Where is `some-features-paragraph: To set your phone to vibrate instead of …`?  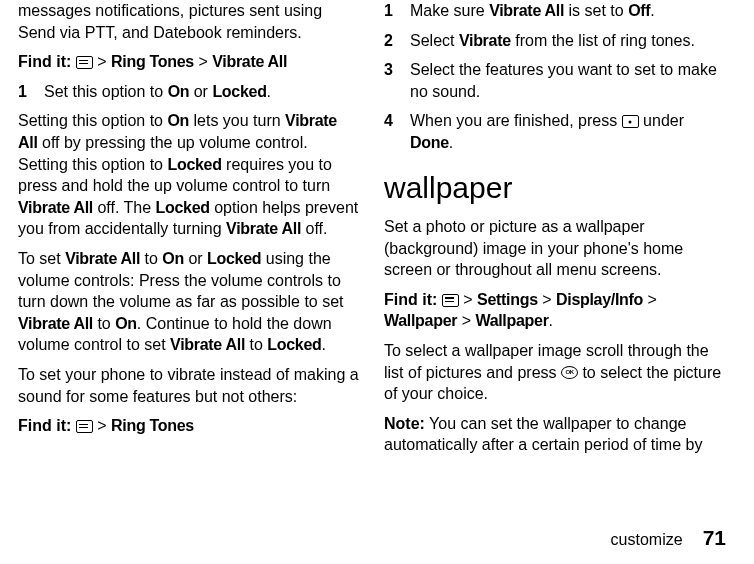
some-features-paragraph: To set your phone to vibrate instead of … is located at coordinates (189, 386).